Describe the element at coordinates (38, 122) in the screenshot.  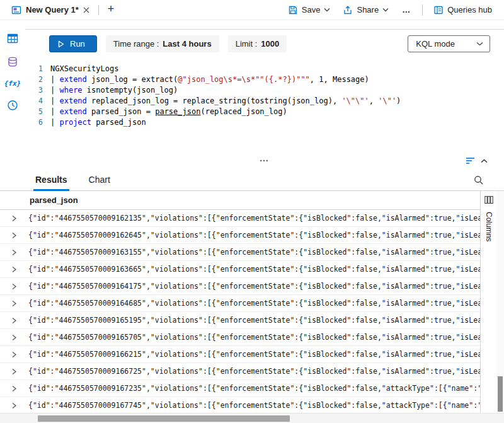
I see `line-number: 6` at that location.